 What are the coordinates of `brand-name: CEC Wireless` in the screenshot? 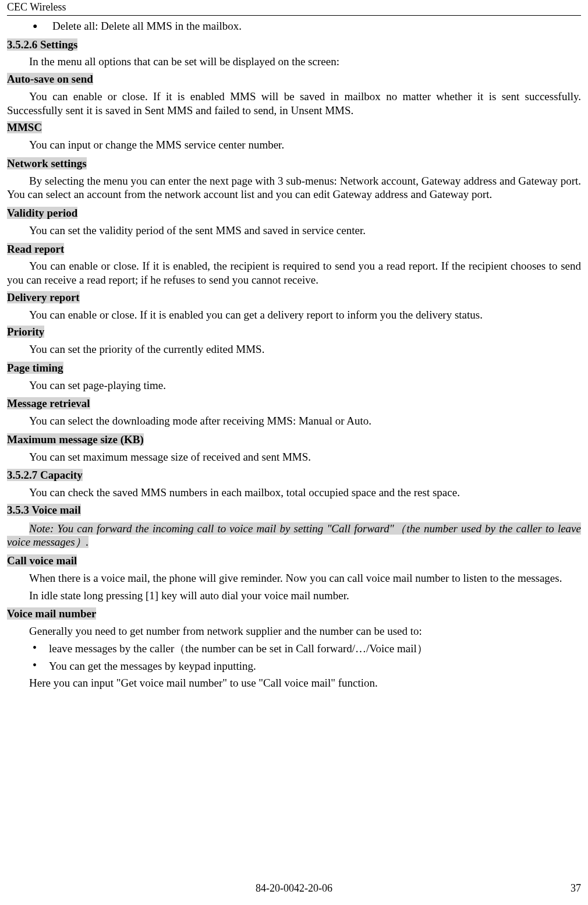 It's located at (36, 7).